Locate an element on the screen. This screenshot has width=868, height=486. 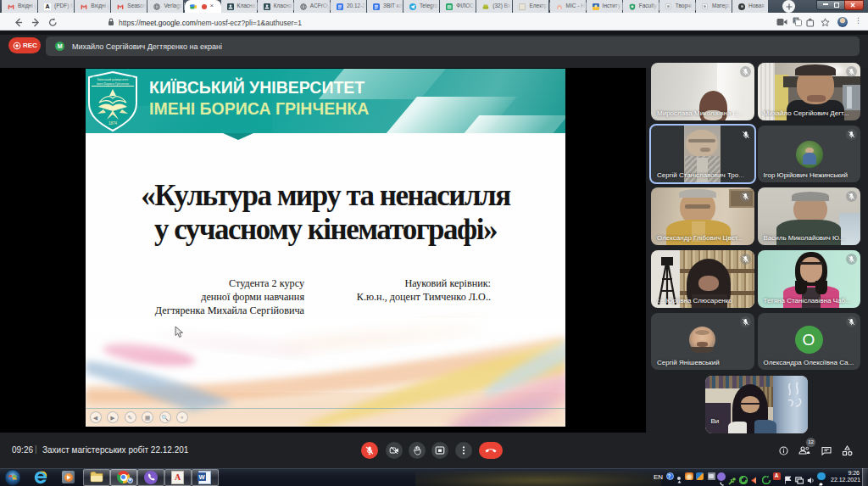
svg-text: 文 is located at coordinates (797, 20).